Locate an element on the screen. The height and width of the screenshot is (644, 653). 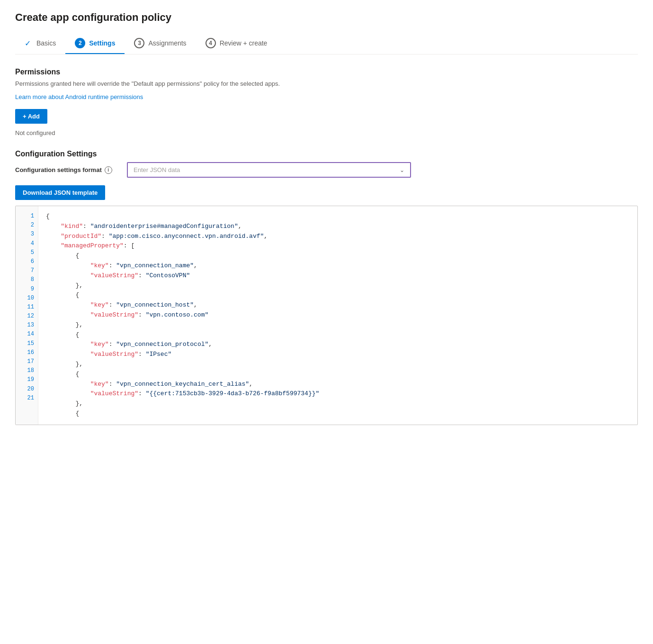
format-label: Configuration settings format i is located at coordinates (67, 170).